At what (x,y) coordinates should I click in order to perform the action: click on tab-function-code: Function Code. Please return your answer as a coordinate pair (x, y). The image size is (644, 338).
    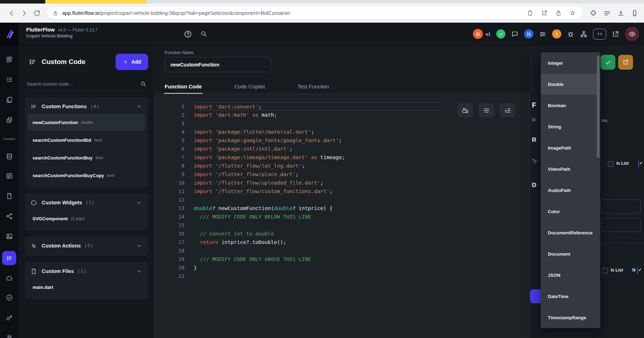
    Looking at the image, I should click on (183, 86).